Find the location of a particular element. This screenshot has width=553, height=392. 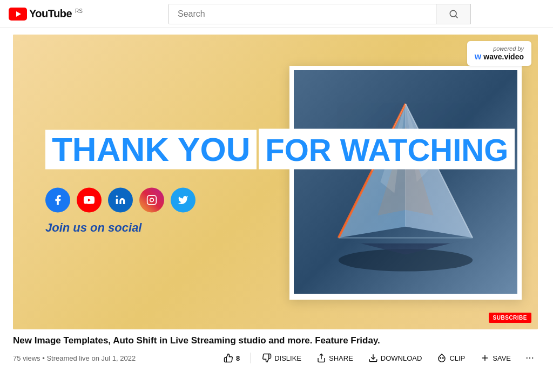

thumbs-down-icon is located at coordinates (267, 358).